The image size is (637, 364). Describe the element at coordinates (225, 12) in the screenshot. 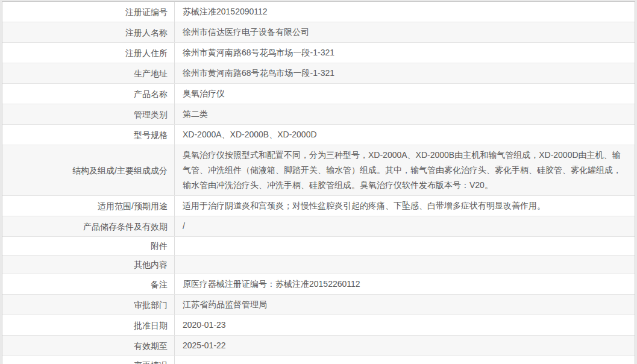

I see `row-value-text: 苏械注准20152090112` at that location.